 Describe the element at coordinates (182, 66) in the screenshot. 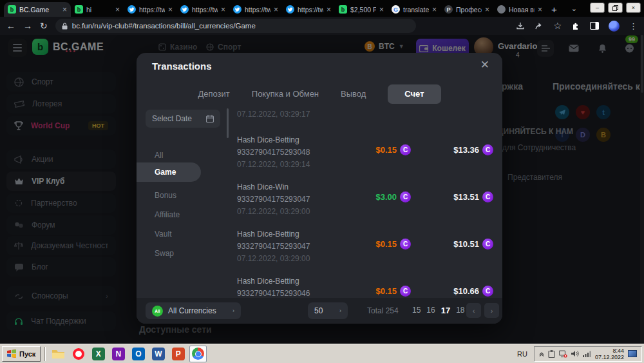

I see `modal-title: Transactions` at that location.